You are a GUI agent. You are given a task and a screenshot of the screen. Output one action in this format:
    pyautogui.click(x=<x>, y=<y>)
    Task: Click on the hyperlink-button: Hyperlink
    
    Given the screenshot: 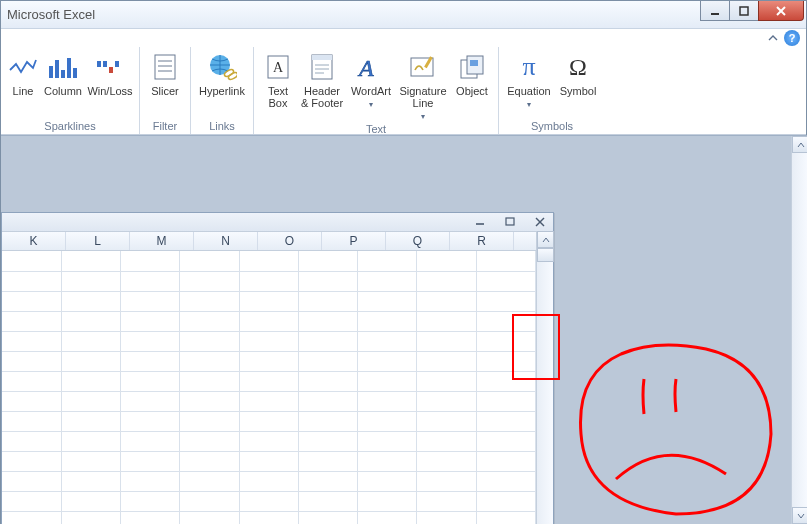 What is the action you would take?
    pyautogui.click(x=222, y=80)
    